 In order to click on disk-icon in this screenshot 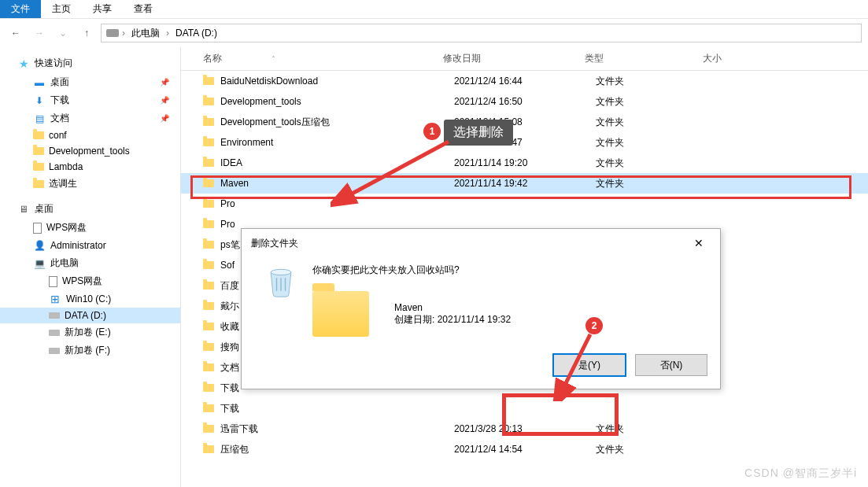, I will do `click(54, 333)`.